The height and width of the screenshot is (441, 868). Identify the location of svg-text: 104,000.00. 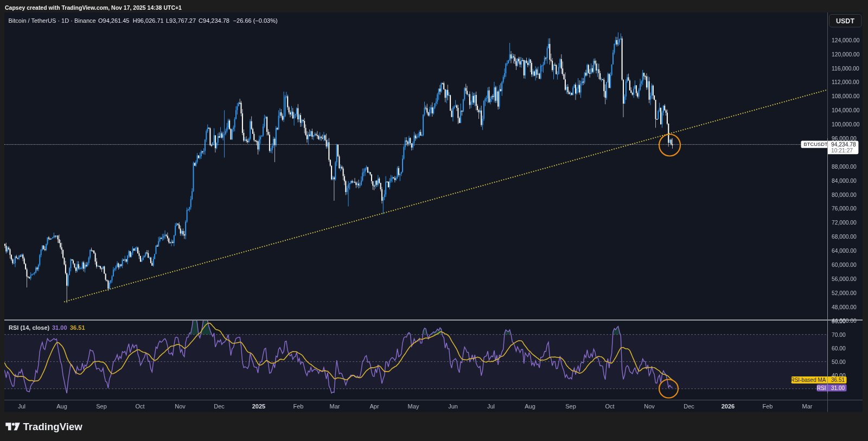
(846, 111).